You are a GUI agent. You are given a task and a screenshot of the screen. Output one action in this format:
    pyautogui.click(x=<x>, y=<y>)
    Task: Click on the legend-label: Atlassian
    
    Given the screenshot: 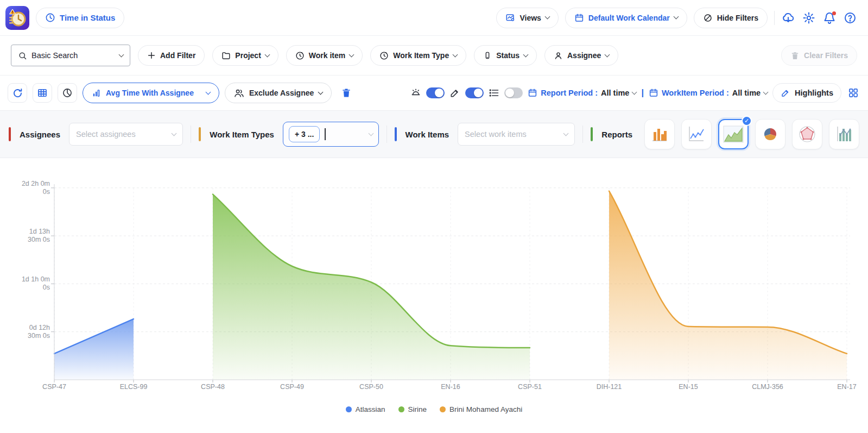 What is the action you would take?
    pyautogui.click(x=370, y=410)
    